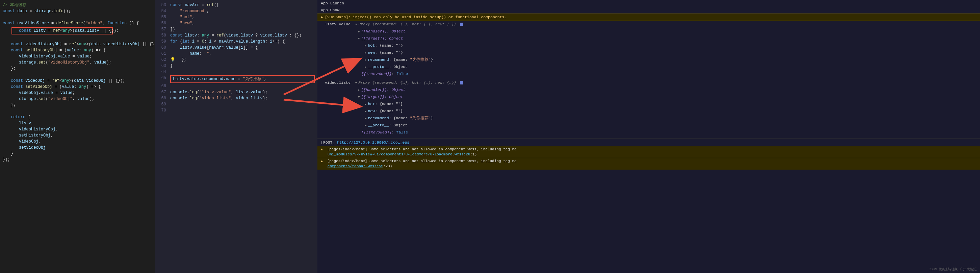  What do you see at coordinates (164, 66) in the screenshot?
I see `line-number: 63` at bounding box center [164, 66].